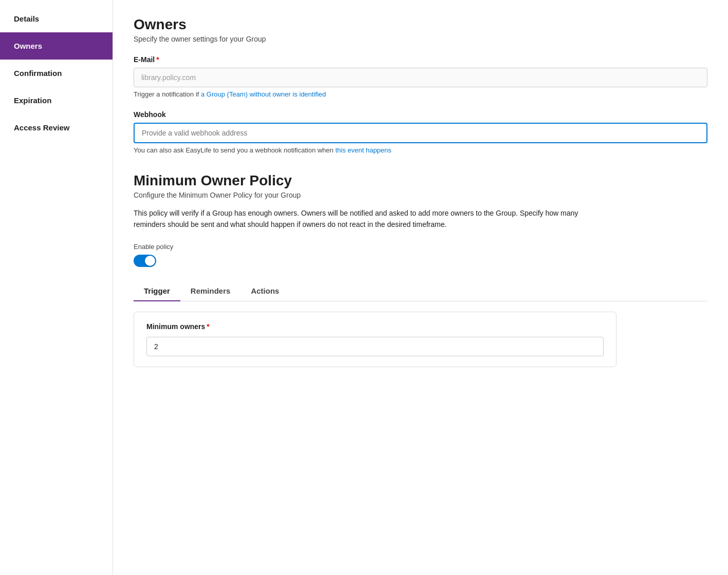  I want to click on sidebar-item-confirmation: Confirmation, so click(57, 73).